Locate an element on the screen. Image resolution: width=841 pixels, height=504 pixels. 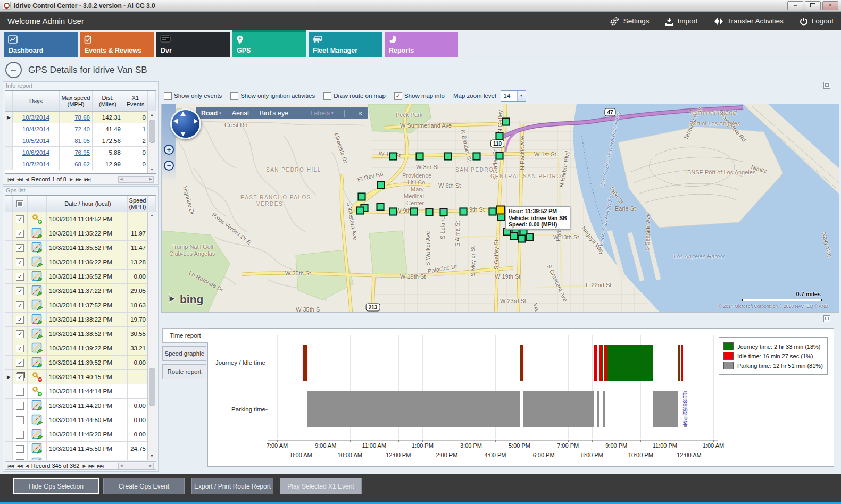
day-link: 10/6/2014 is located at coordinates (36, 153).